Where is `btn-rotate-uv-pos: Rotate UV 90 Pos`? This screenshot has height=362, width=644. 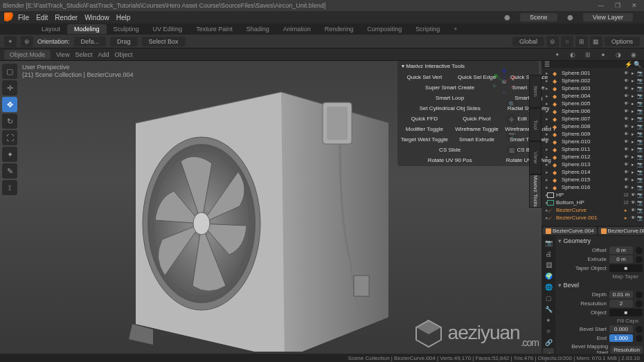 btn-rotate-uv-pos: Rotate UV 90 Pos is located at coordinates (450, 161).